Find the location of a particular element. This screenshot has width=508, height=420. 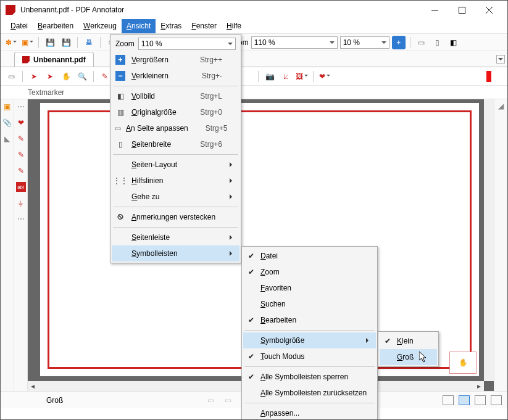

minimize-button is located at coordinates (435, 10).